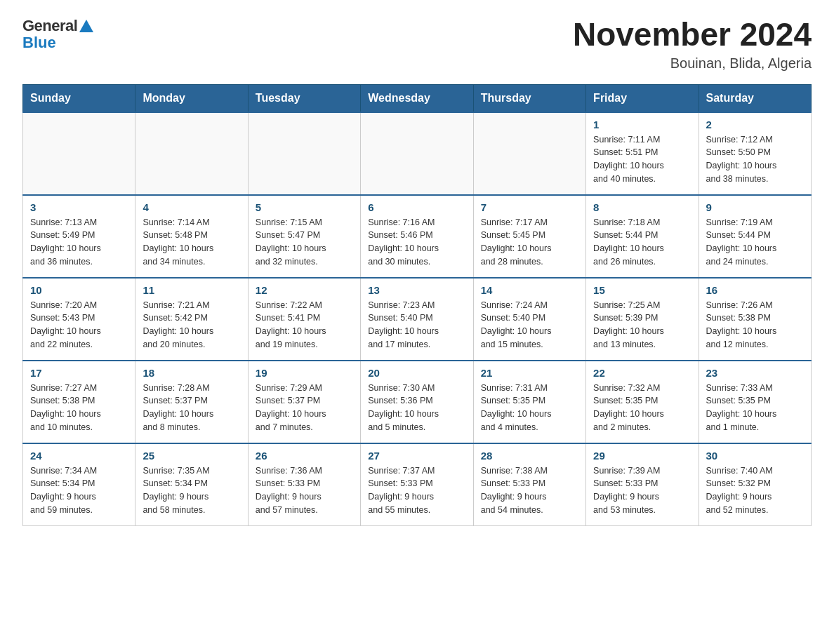 The width and height of the screenshot is (834, 644). What do you see at coordinates (191, 326) in the screenshot?
I see `day-info: Sunrise: 7:21 AM Sunset: 5:42 PM Dayligh…` at bounding box center [191, 326].